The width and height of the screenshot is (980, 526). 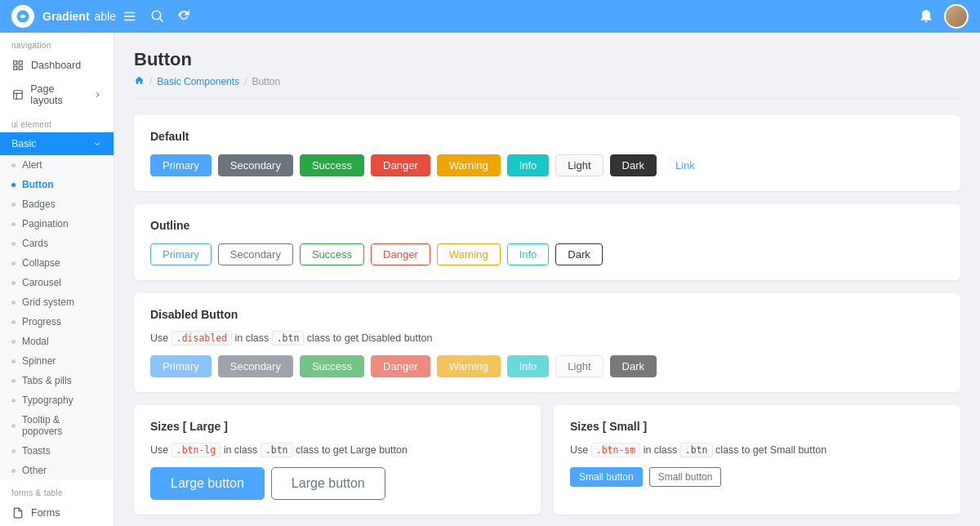 I want to click on sidebar-item-dashboard-label: Dashboard, so click(x=56, y=65).